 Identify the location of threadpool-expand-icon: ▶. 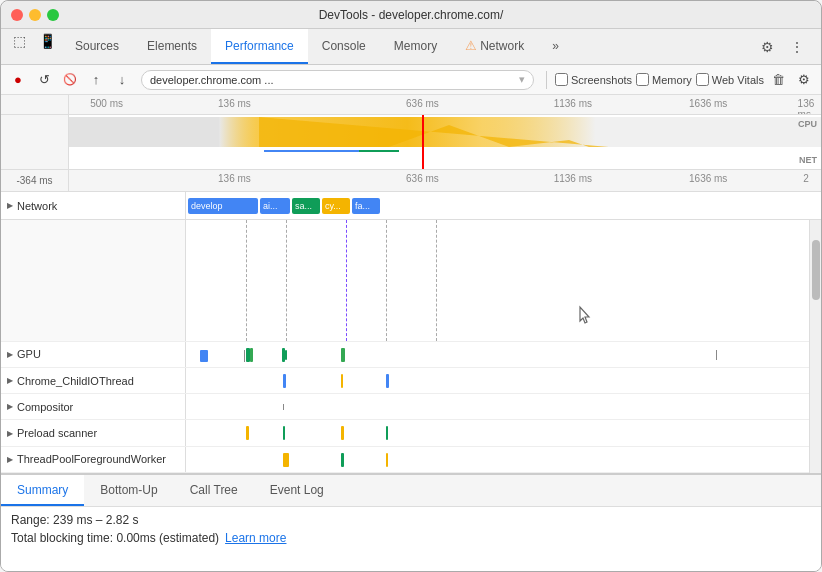
(10, 460).